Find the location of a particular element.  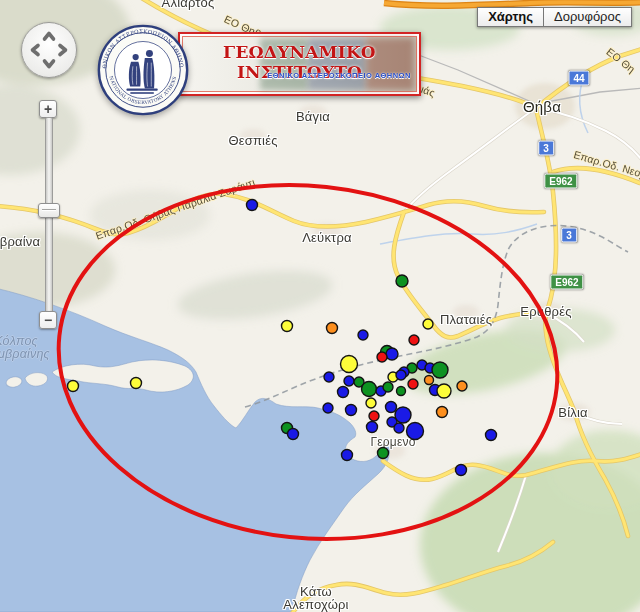

map-type-control: Χάρτης Δορυφόρος is located at coordinates (554, 17).